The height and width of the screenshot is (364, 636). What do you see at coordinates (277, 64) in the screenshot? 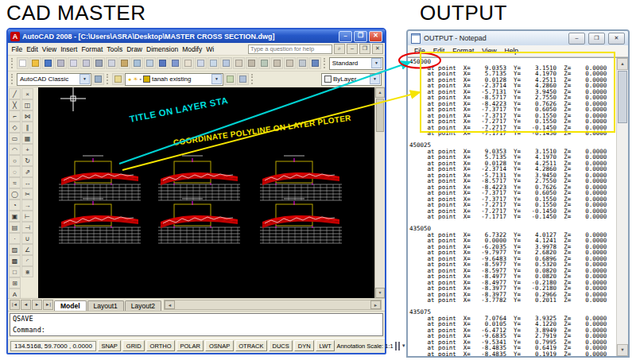
I see `sheetset-icon` at bounding box center [277, 64].